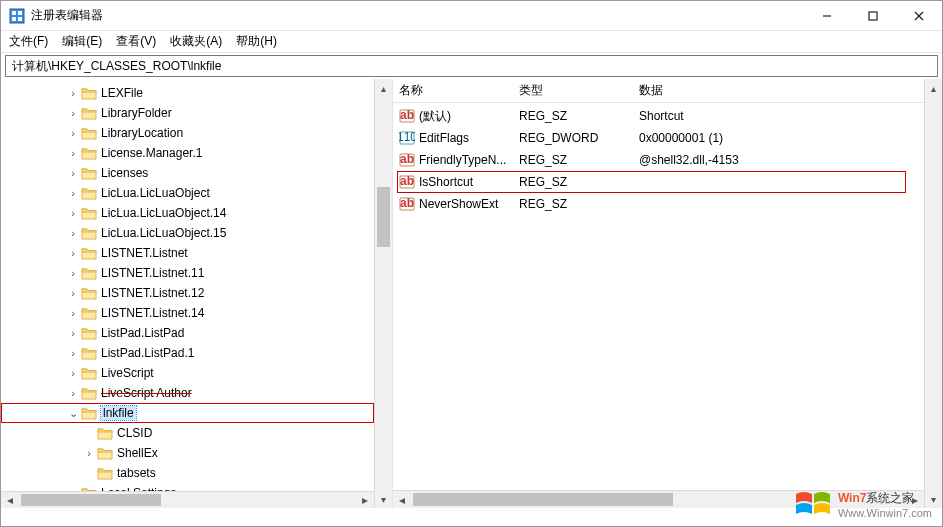 The image size is (943, 527). I want to click on tree-item: tabsets, so click(188, 473).